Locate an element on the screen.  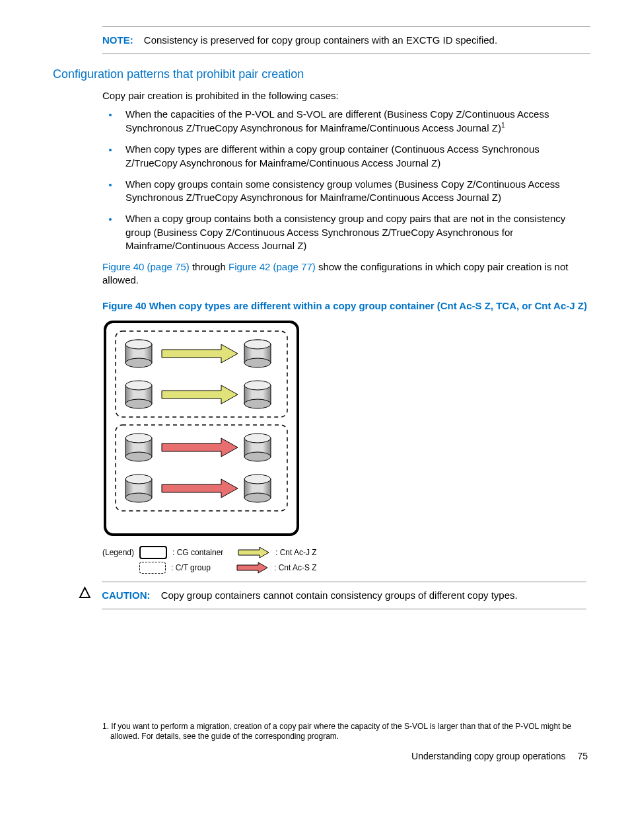
cg-container-icon is located at coordinates (153, 553).